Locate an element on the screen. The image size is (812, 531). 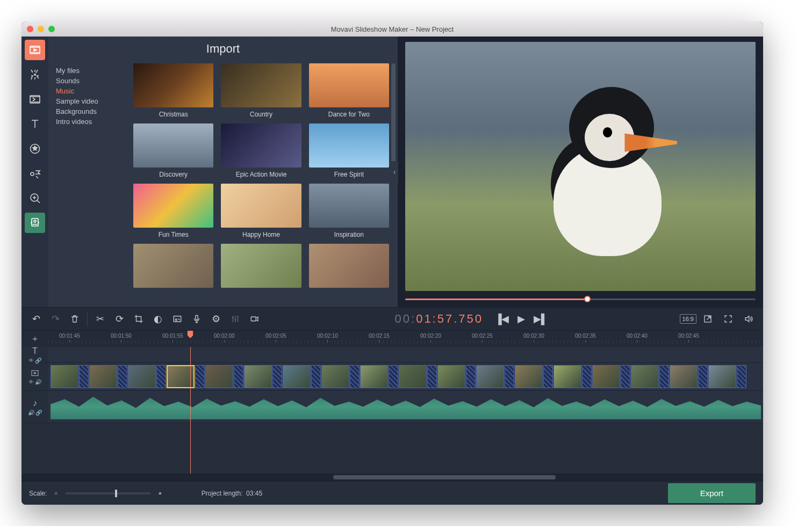
media-item: Fun Times is located at coordinates (173, 211).